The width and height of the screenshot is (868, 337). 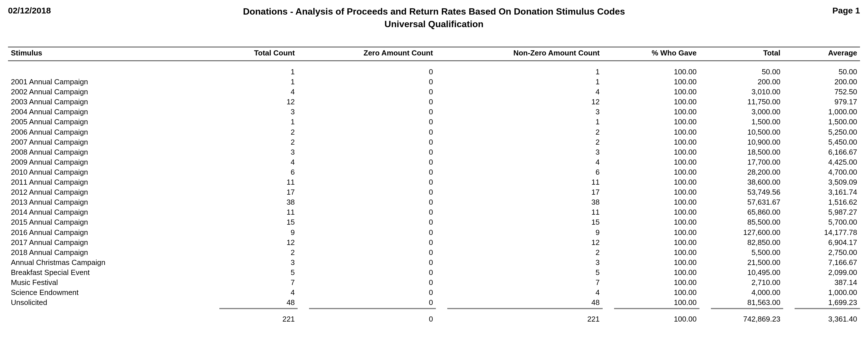 I want to click on cell-total-count: 38, so click(x=258, y=202).